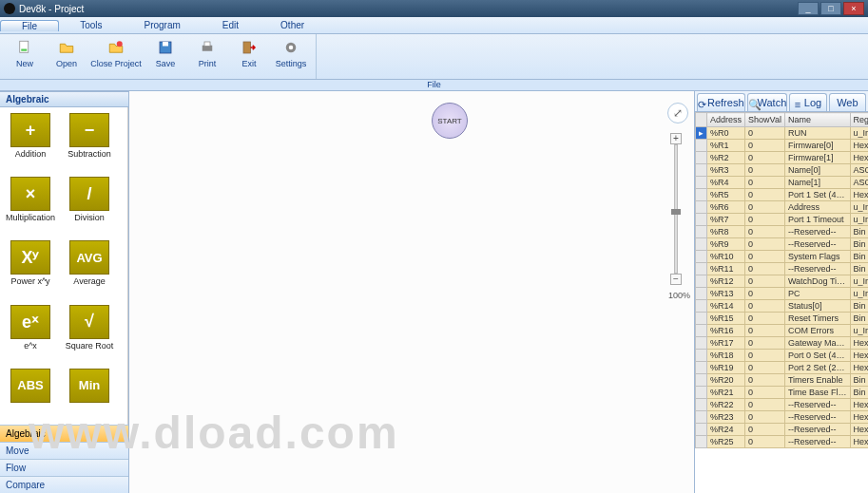  What do you see at coordinates (782, 270) in the screenshot?
I see `table-row: %R110--Reserved--Bin` at bounding box center [782, 270].